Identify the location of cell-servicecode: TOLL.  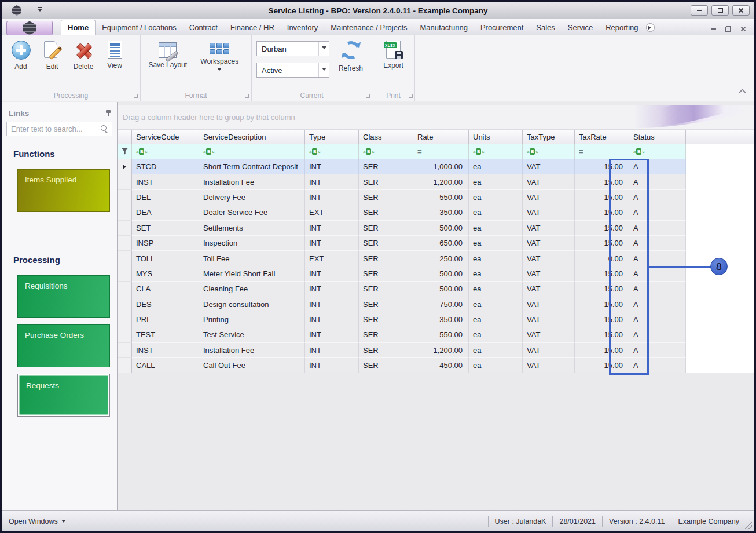
(166, 258).